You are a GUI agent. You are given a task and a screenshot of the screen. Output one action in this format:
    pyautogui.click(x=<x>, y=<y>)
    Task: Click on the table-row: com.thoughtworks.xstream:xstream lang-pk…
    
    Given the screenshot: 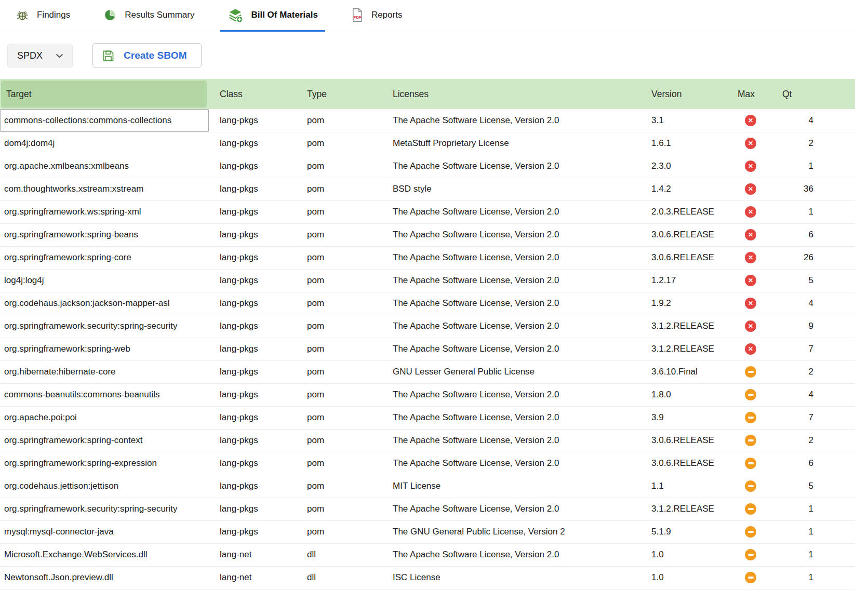 What is the action you would take?
    pyautogui.click(x=428, y=189)
    